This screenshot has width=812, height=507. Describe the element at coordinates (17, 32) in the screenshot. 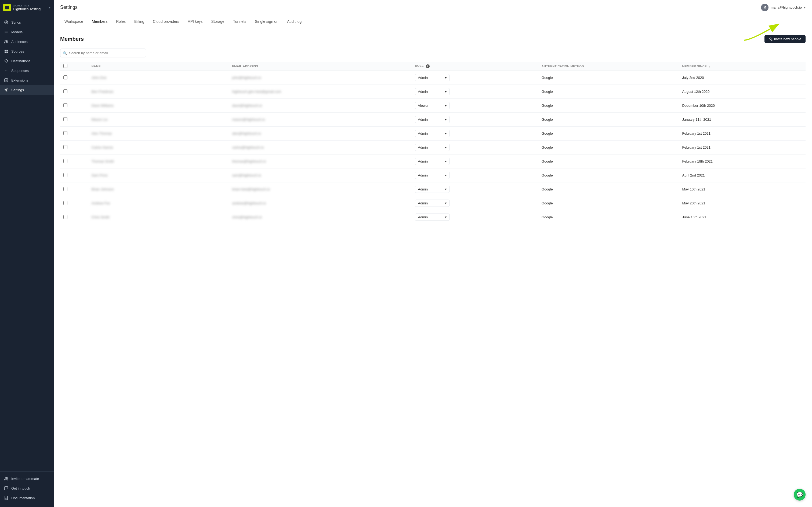

I see `sidebar-item-label: Models` at that location.